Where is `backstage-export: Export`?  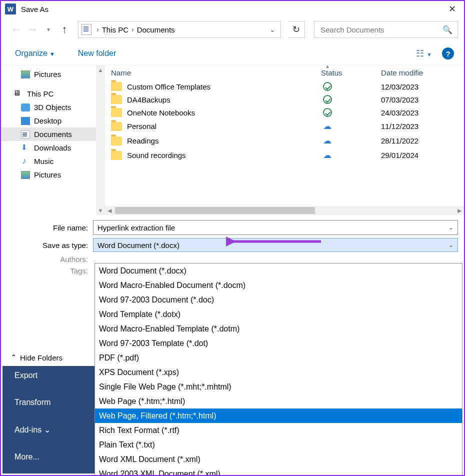
backstage-export: Export is located at coordinates (48, 378).